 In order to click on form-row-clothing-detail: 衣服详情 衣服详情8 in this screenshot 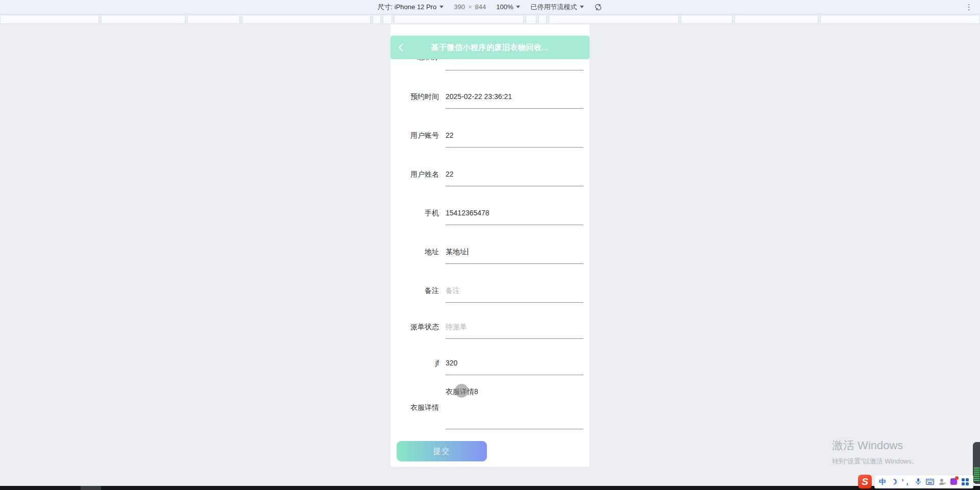, I will do `click(487, 407)`.